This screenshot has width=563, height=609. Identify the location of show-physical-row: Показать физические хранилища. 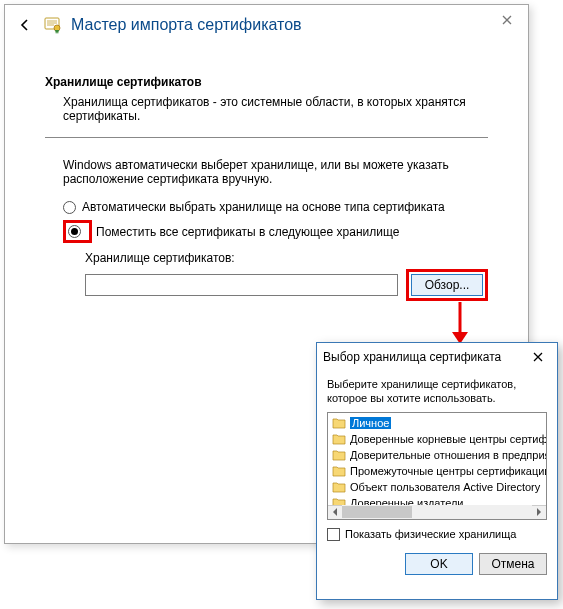
(437, 534).